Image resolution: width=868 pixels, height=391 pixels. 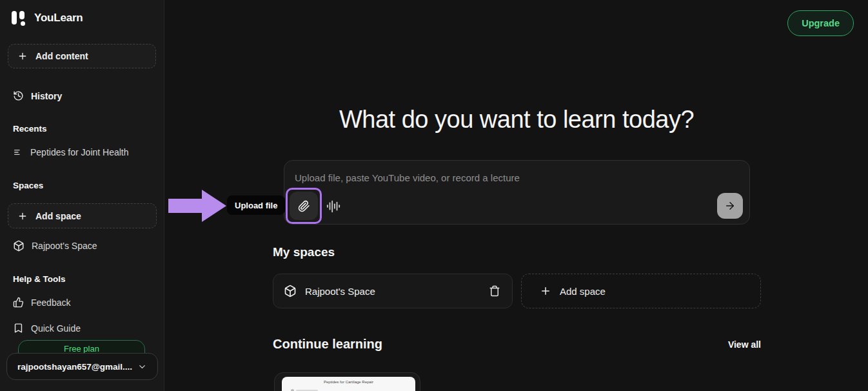 I want to click on document-thumbnail: Peptides for Cartilage Repair, so click(x=348, y=384).